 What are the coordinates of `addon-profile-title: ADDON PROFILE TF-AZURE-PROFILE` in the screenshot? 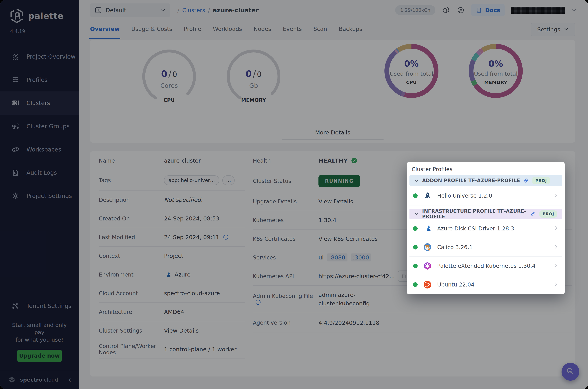 It's located at (471, 181).